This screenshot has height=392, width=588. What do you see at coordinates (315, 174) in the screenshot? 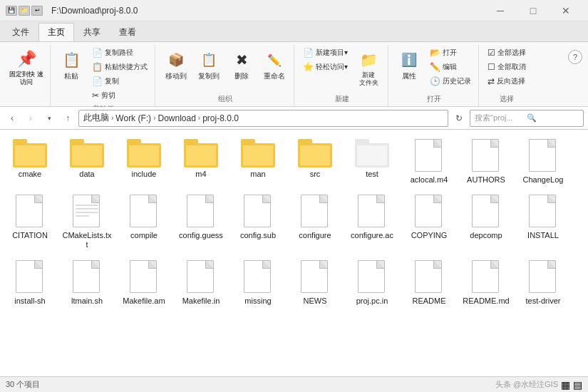
I see `file-name: src` at bounding box center [315, 174].